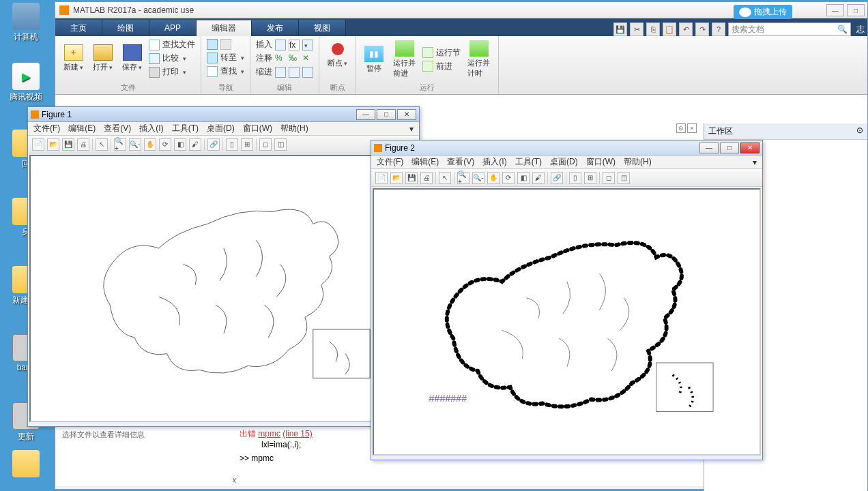  I want to click on qa-save-icon: 💾, so click(620, 29).